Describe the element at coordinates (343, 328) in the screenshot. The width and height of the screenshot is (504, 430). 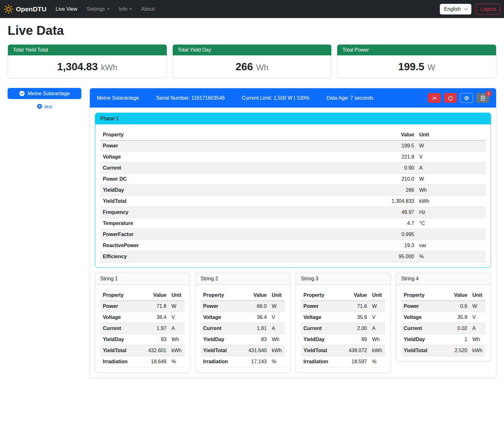
I see `table-row: Current2.00A` at that location.